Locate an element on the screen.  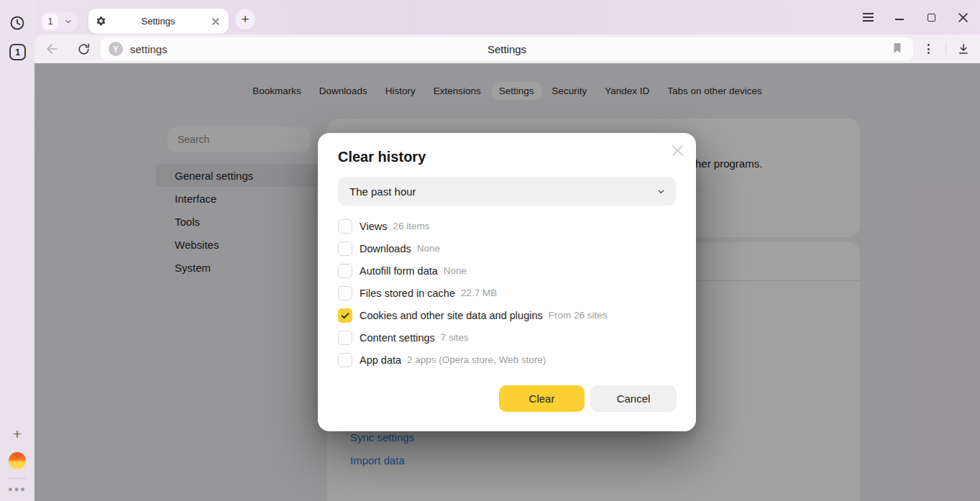
downloads-icon is located at coordinates (963, 49).